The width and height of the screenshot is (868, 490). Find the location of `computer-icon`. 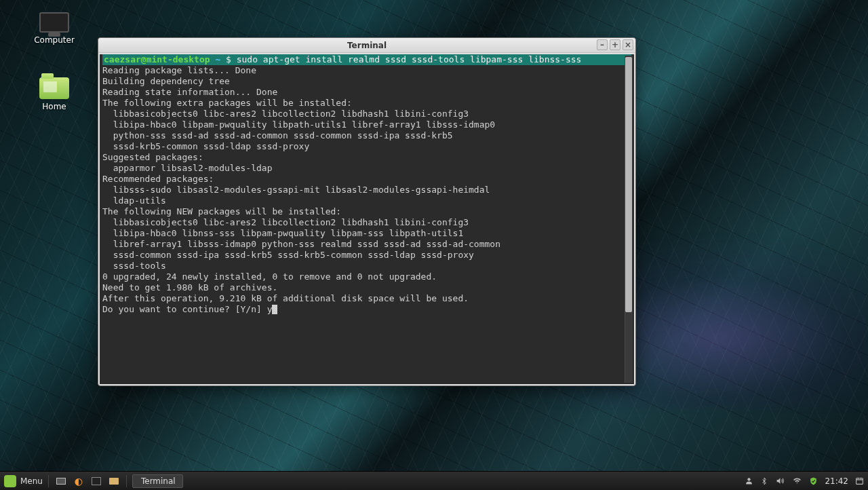

computer-icon is located at coordinates (54, 22).